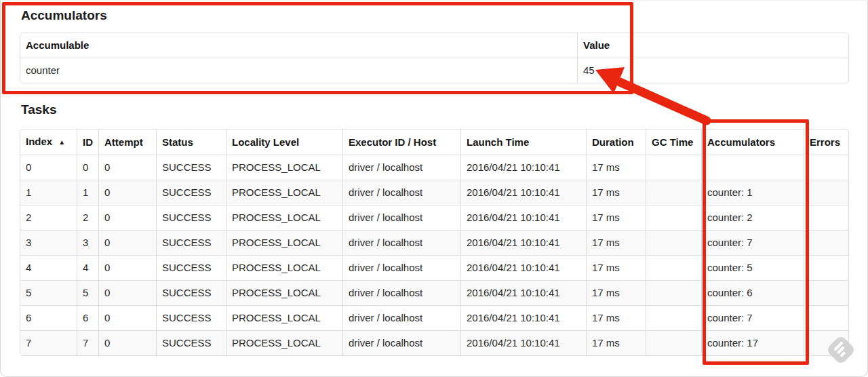 The width and height of the screenshot is (868, 377). Describe the element at coordinates (841, 350) in the screenshot. I see `watermark-icon` at that location.